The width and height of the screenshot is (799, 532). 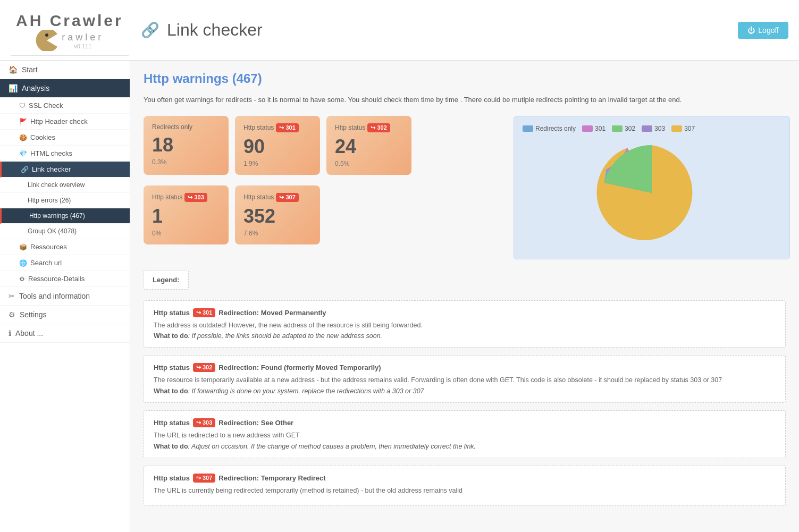 What do you see at coordinates (65, 154) in the screenshot?
I see `sidebar-item-html-checks: 💎 HTML checks` at bounding box center [65, 154].